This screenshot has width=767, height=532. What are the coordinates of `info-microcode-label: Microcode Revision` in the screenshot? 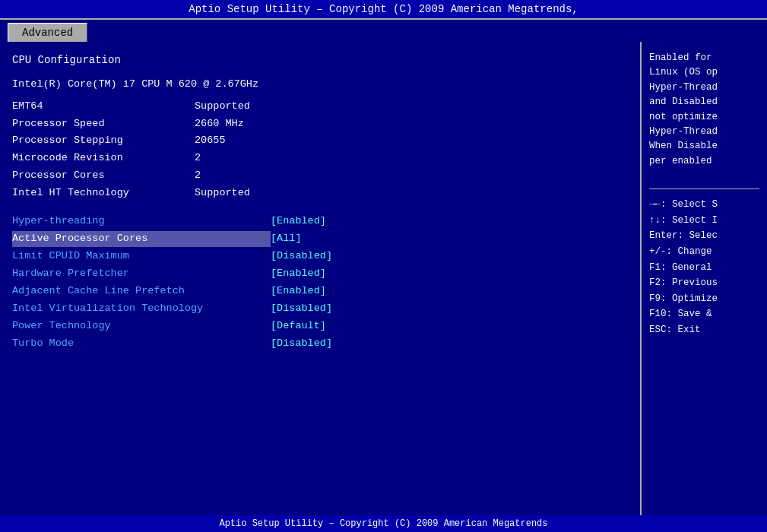 It's located at (103, 158).